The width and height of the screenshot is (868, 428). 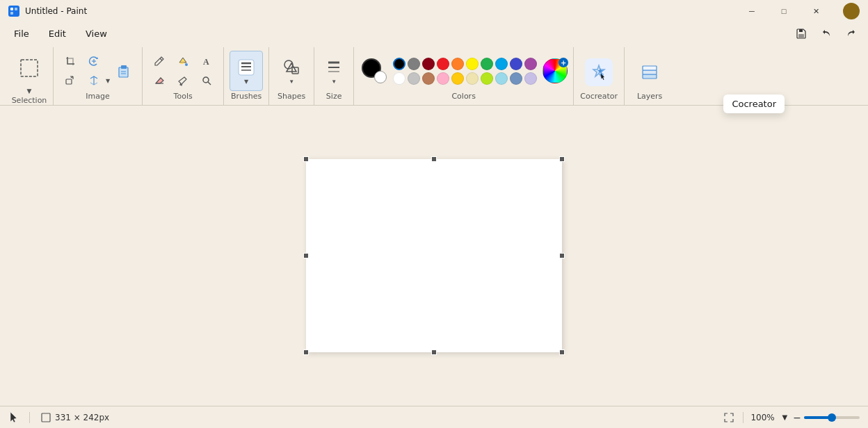 What do you see at coordinates (501, 79) in the screenshot?
I see `color-sky-blue` at bounding box center [501, 79].